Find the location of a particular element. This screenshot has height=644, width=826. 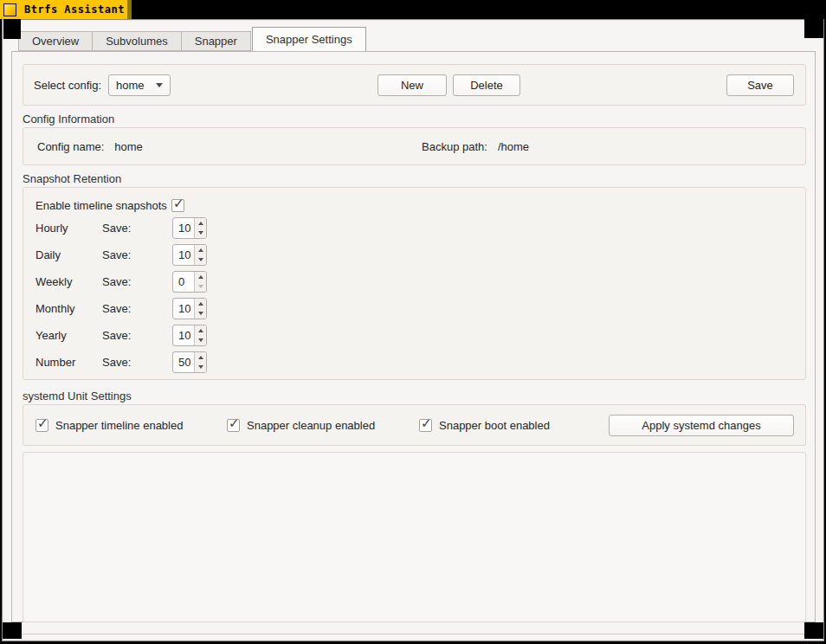

config-information-frame: Config name: home Backup path: /home is located at coordinates (414, 146).